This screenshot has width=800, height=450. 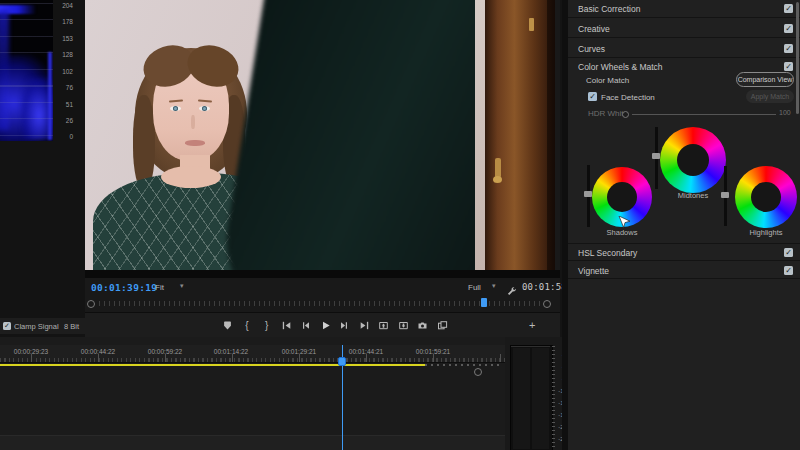 I want to click on comparison-view-button: Comparison View, so click(x=765, y=80).